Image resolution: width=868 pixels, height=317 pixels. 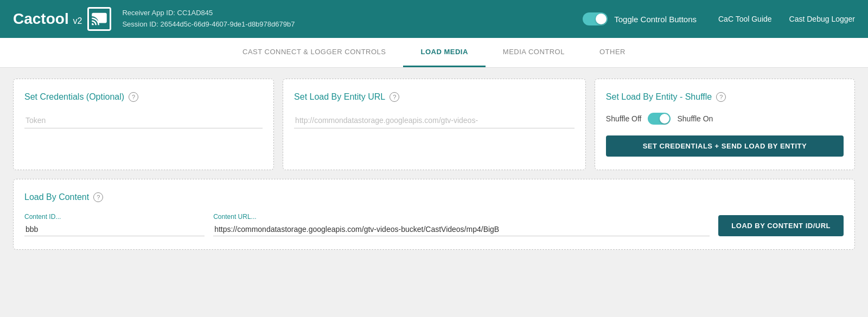 What do you see at coordinates (434, 197) in the screenshot?
I see `load-content-card-title: Load By Content ?` at bounding box center [434, 197].